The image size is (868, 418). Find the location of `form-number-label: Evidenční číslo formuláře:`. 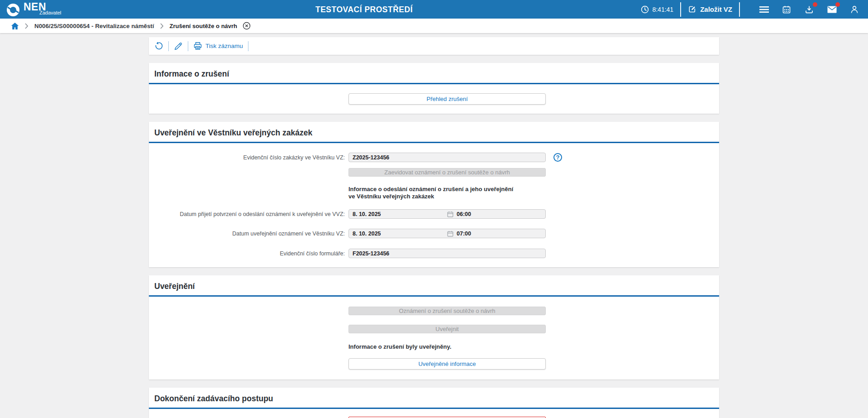

form-number-label: Evidenční číslo formuláře: is located at coordinates (249, 254).